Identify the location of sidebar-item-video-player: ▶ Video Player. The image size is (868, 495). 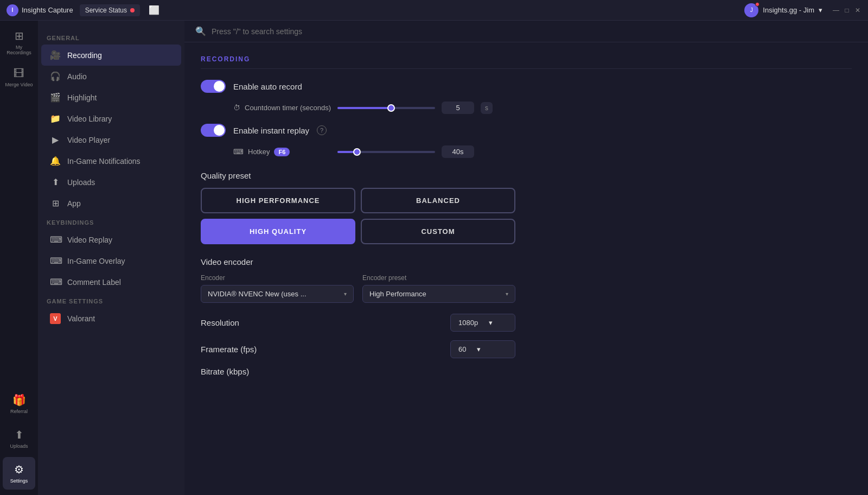
(111, 140).